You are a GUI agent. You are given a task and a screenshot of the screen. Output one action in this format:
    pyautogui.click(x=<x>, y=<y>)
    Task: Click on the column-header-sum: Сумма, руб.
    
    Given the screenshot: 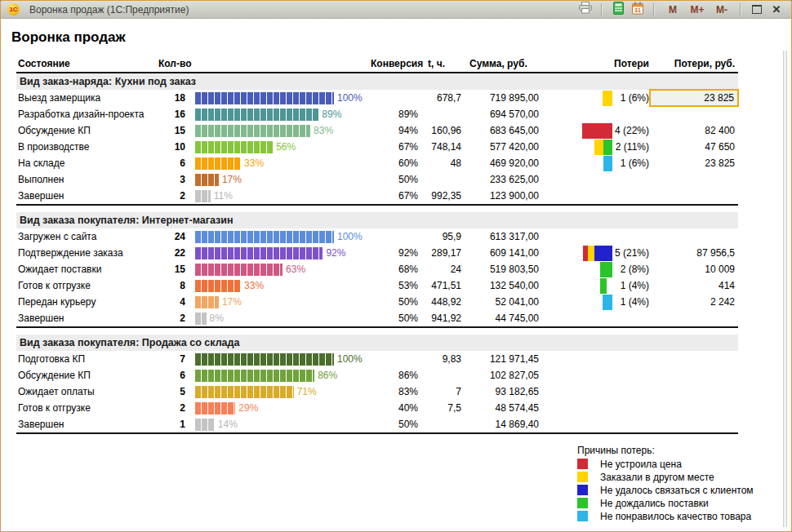 What is the action you would take?
    pyautogui.click(x=518, y=64)
    